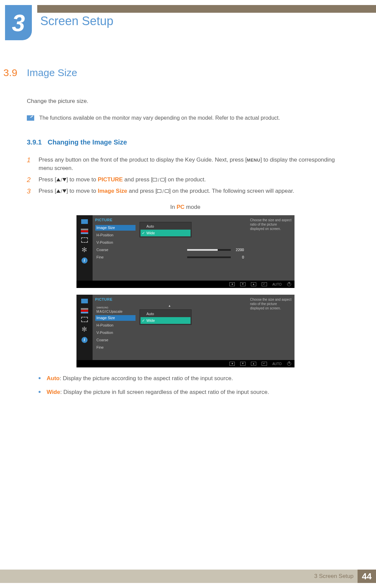  I want to click on step-list: 1 Press any button on the front of the p…, so click(185, 176).